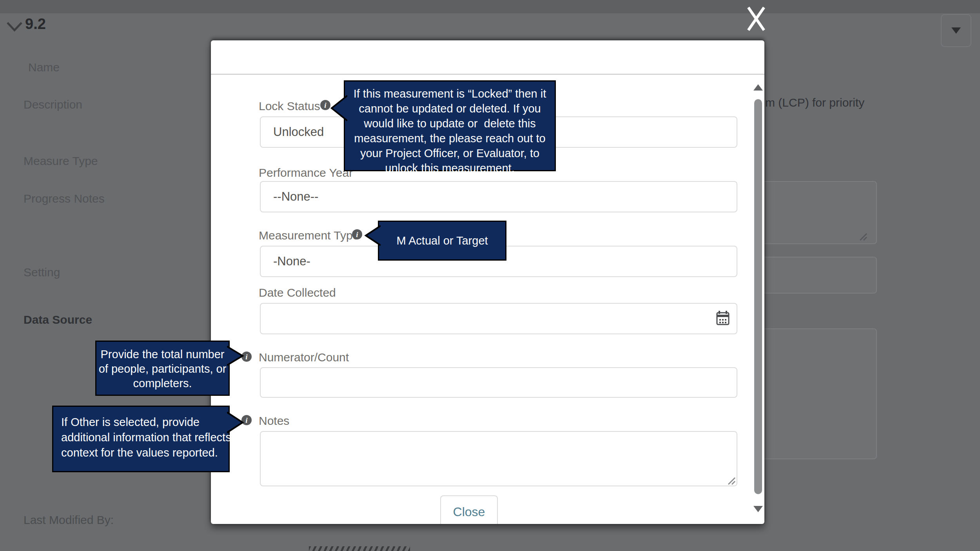  I want to click on caret-down-icon, so click(956, 31).